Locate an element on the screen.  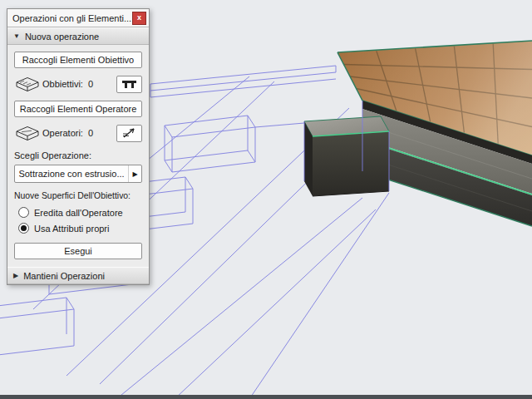
chevron-right-icon: ▶ is located at coordinates (16, 276).